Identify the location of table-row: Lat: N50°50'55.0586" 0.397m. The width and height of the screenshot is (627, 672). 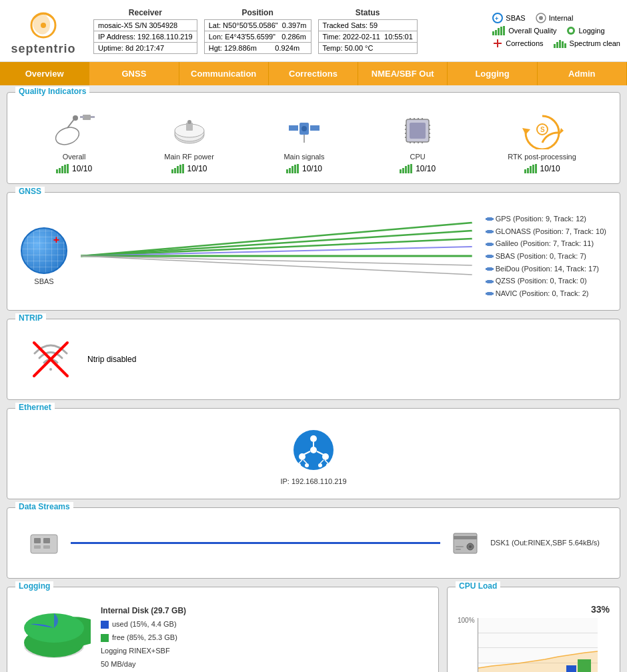
(257, 25).